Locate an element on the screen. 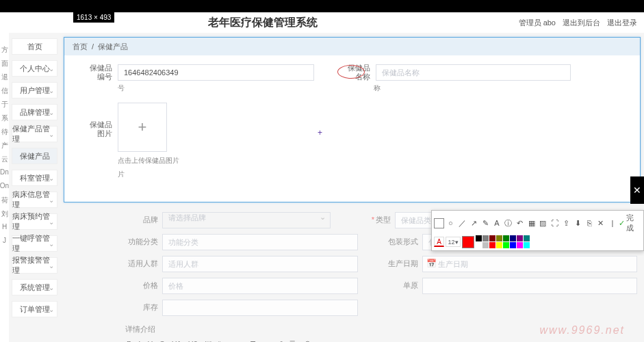  sidebar-item: 系统管理 is located at coordinates (34, 287).